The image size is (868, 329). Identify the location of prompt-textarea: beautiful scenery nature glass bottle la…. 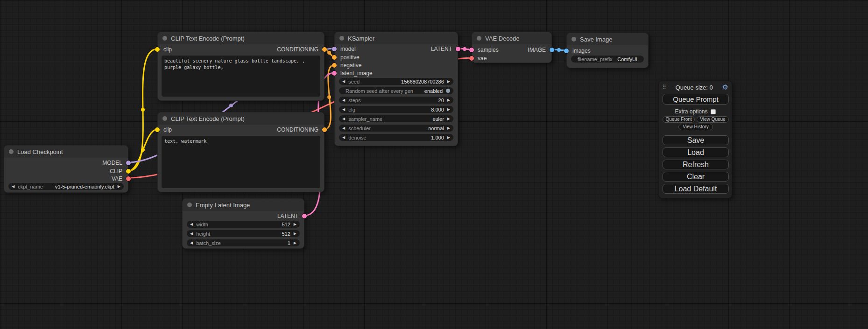
(241, 76).